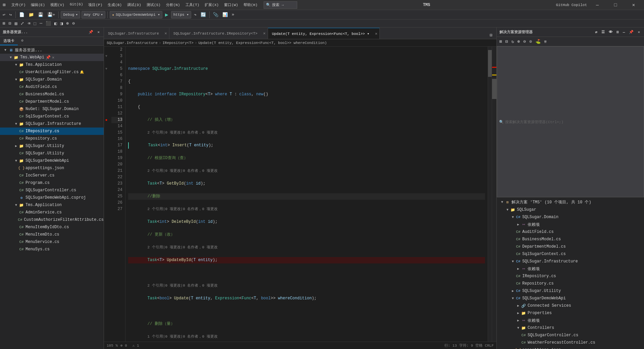 The image size is (644, 349). What do you see at coordinates (4, 23) in the screenshot?
I see `tb2-btn1: ⊞` at bounding box center [4, 23].